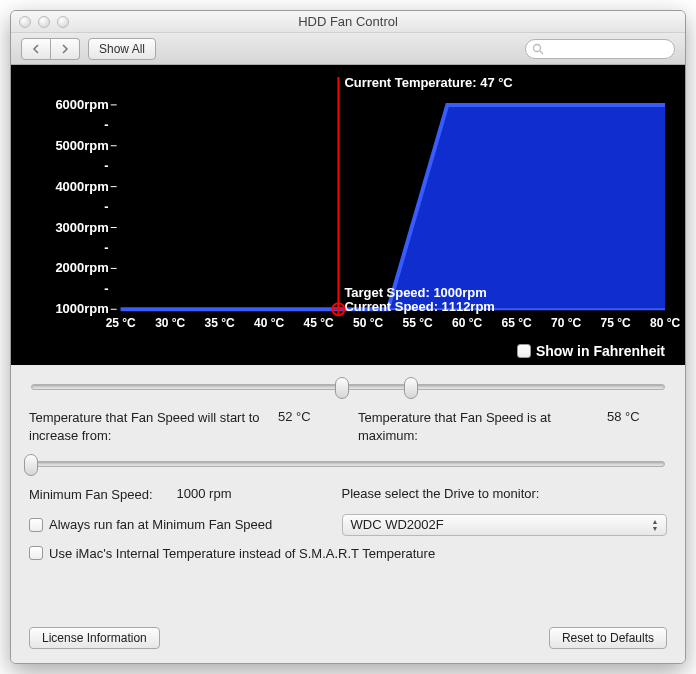 Image resolution: width=696 pixels, height=674 pixels. What do you see at coordinates (150, 426) in the screenshot?
I see `ramp-start-label: Temperature that Fan Speed will start to…` at bounding box center [150, 426].